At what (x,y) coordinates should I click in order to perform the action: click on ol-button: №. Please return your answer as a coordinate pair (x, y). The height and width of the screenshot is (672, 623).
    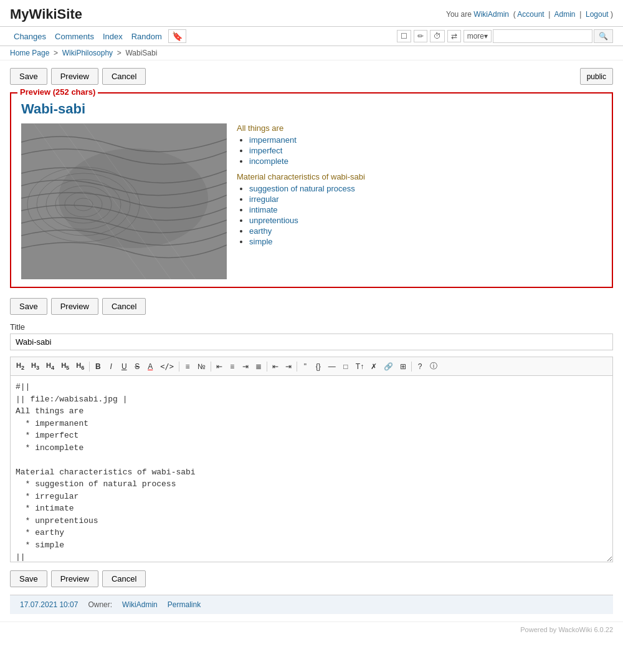
    Looking at the image, I should click on (202, 367).